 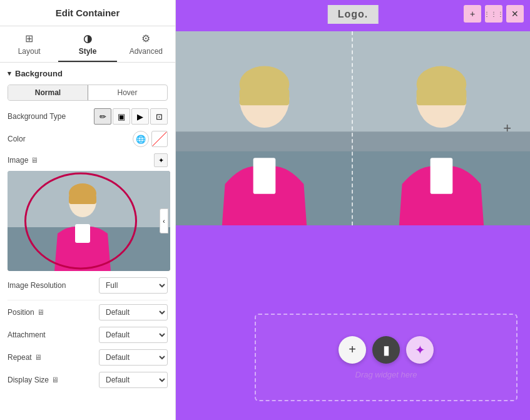 I want to click on global-color-icon: 🌐, so click(x=141, y=139).